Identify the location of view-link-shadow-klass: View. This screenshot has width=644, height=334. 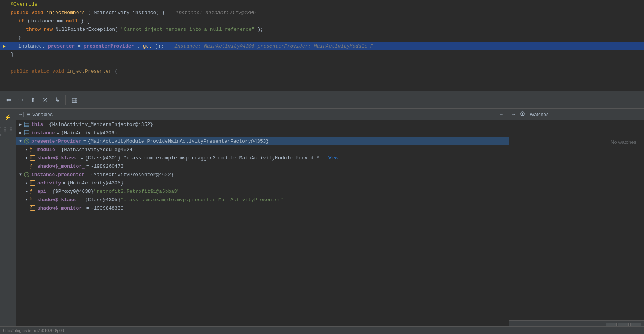
(333, 158).